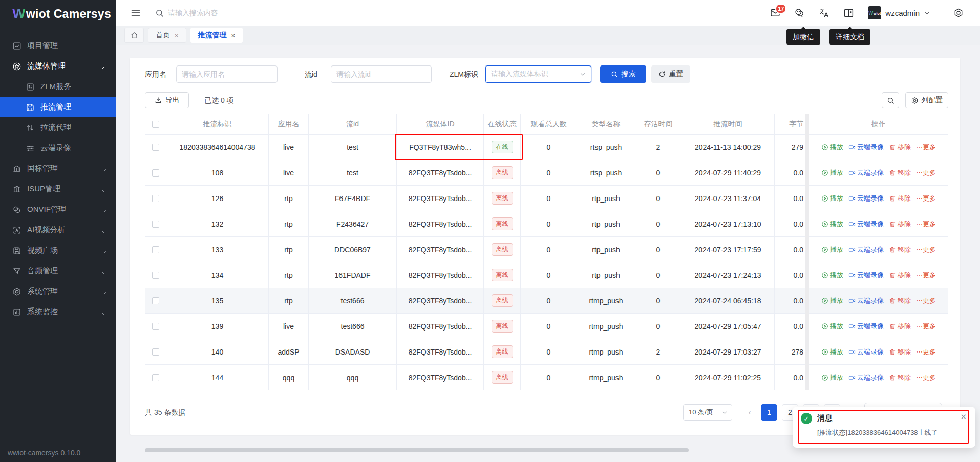  I want to click on user-menu: Wwiot wzcadmin, so click(899, 13).